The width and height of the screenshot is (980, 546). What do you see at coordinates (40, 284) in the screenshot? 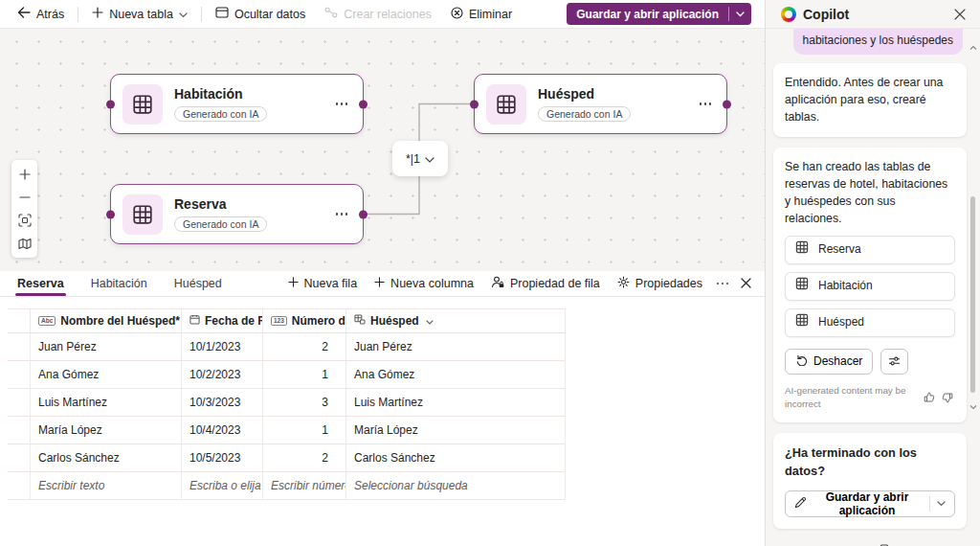
I see `tab-reserva: Reserva` at bounding box center [40, 284].